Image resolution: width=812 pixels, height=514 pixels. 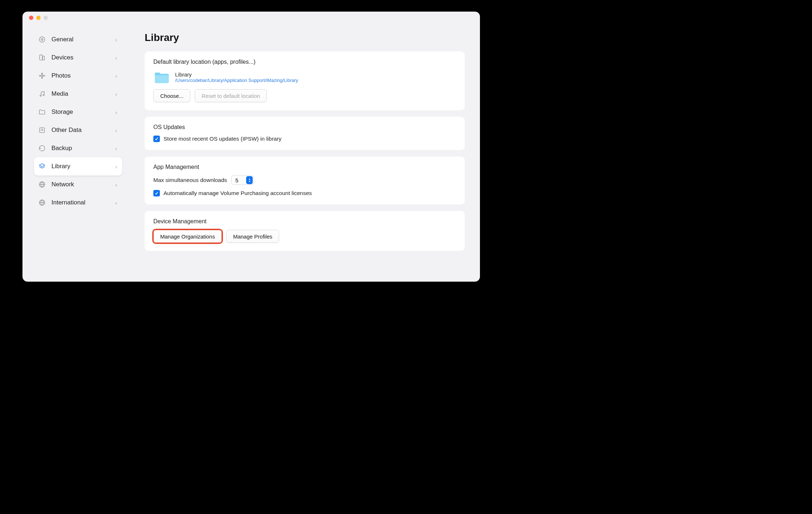 I want to click on library-location-label: Default library location (apps, profiles…, so click(x=304, y=62).